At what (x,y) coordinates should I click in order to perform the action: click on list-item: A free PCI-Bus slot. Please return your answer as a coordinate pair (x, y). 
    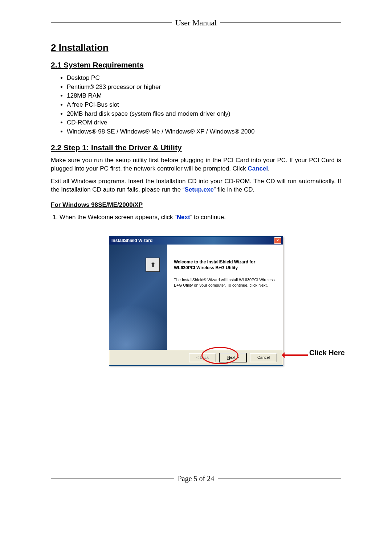
    Looking at the image, I should click on (204, 105).